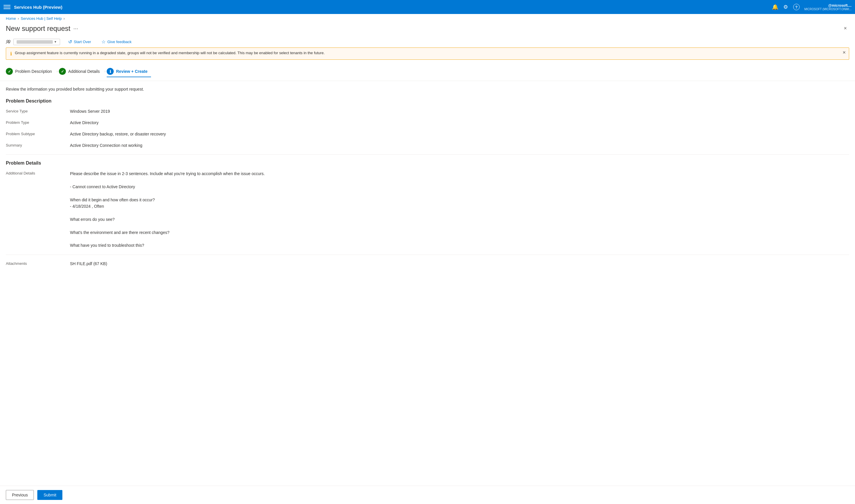 The width and height of the screenshot is (855, 504). Describe the element at coordinates (10, 71) in the screenshot. I see `step-circle-1: ✓` at that location.